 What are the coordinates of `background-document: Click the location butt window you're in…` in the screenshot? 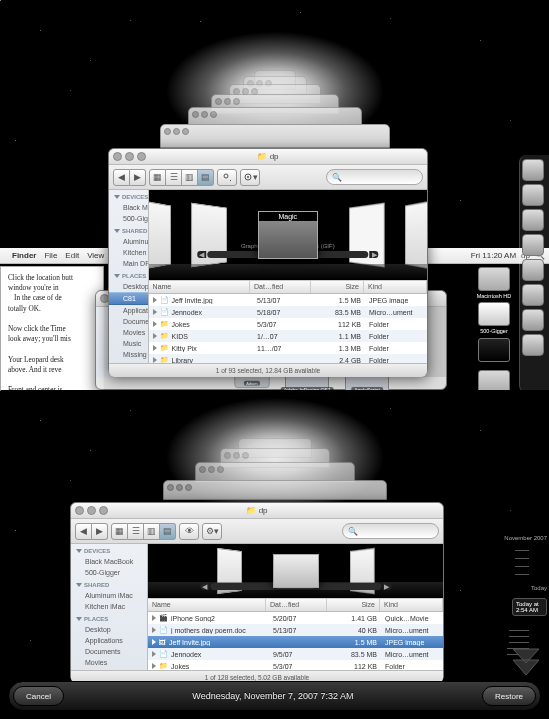 It's located at (52, 328).